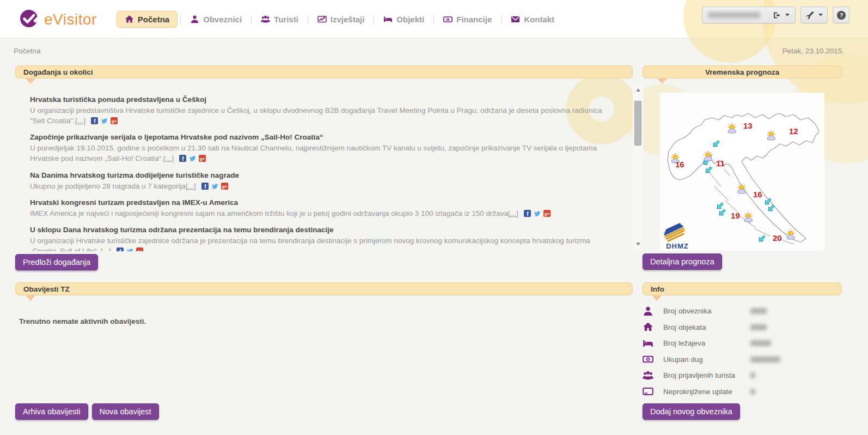  Describe the element at coordinates (742, 72) in the screenshot. I see `weather-panel-header: Vremenska prognoza` at that location.